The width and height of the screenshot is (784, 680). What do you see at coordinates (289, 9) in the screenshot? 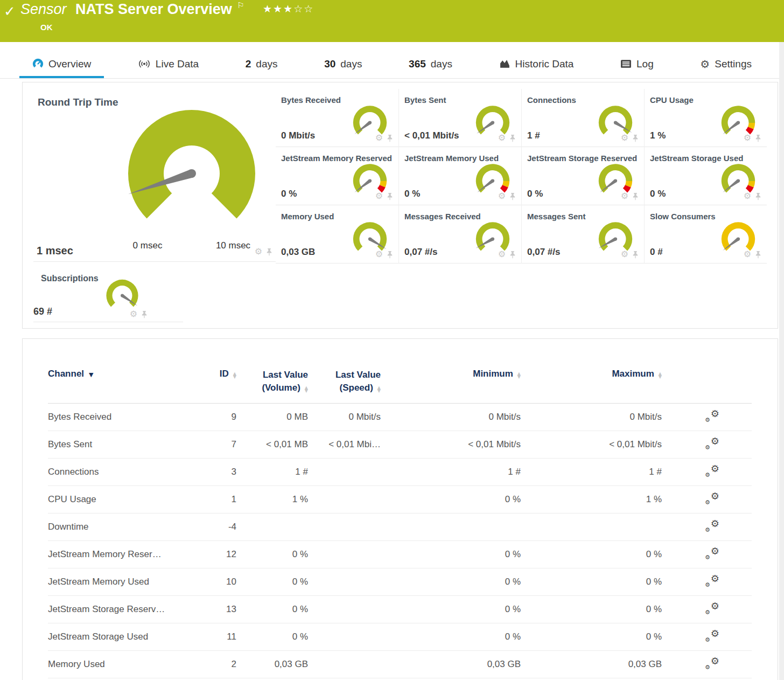
I see `priority-stars: ★★★☆☆` at bounding box center [289, 9].